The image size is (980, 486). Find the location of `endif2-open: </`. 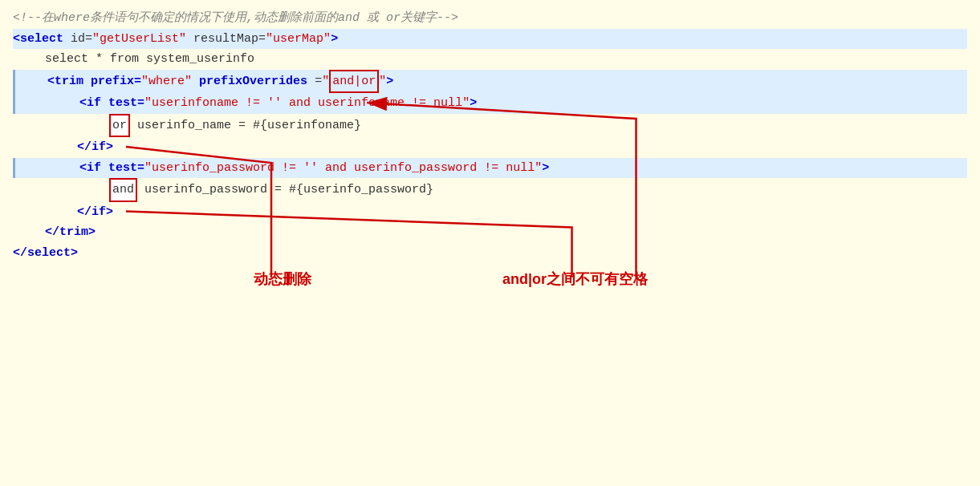

endif2-open: </ is located at coordinates (84, 213).